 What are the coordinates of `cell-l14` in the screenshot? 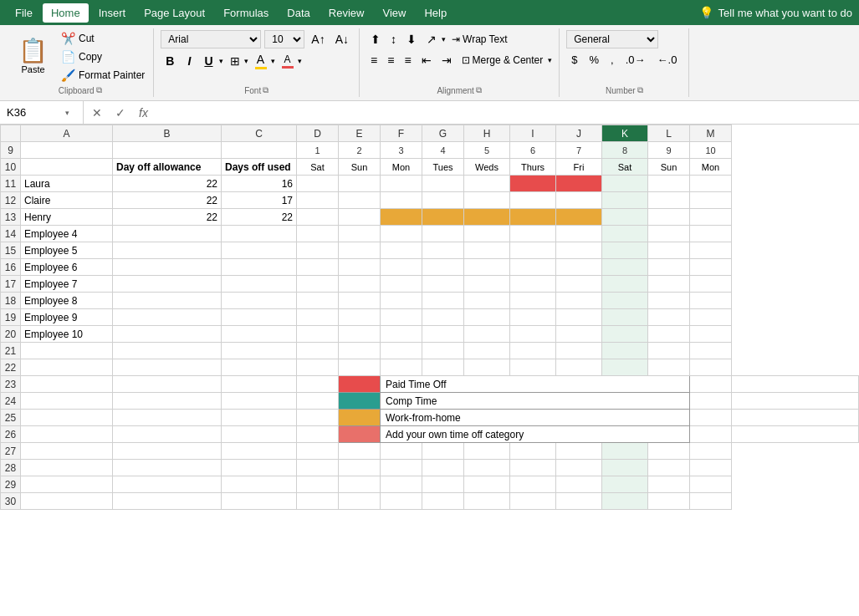 It's located at (669, 234).